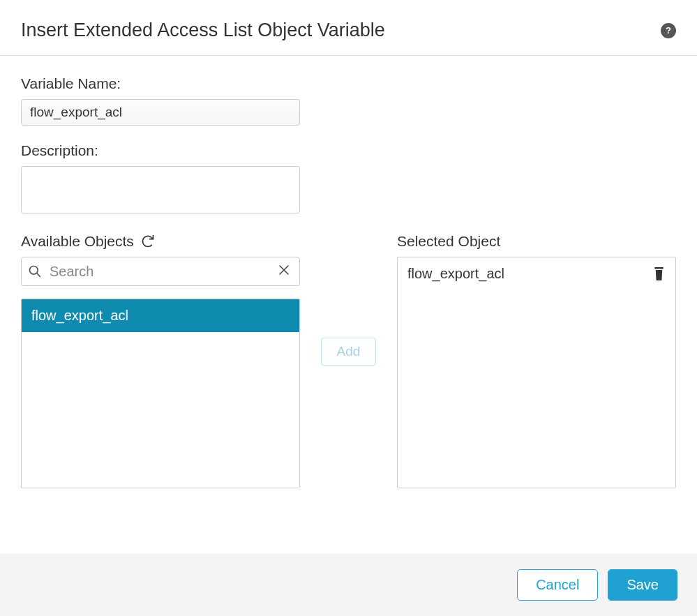 This screenshot has height=616, width=697. I want to click on available-objects-header: Available Objects, so click(160, 241).